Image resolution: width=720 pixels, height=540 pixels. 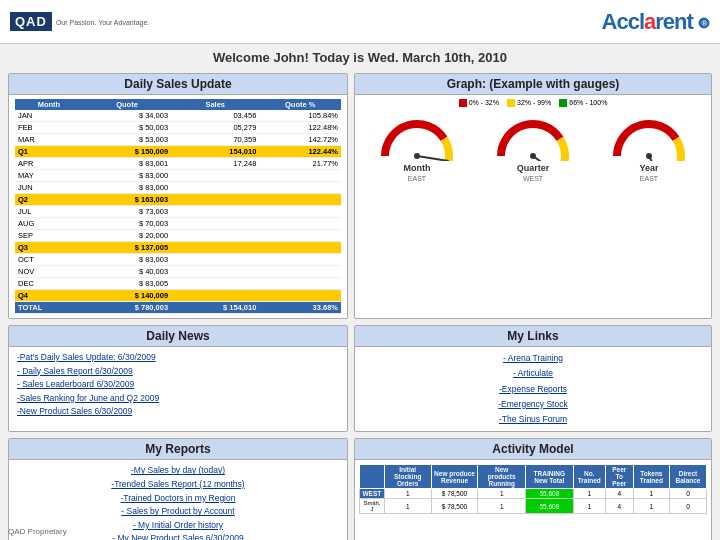 What do you see at coordinates (178, 399) in the screenshot?
I see `news-link: -Sales Ranking for June and Q2 2009` at bounding box center [178, 399].